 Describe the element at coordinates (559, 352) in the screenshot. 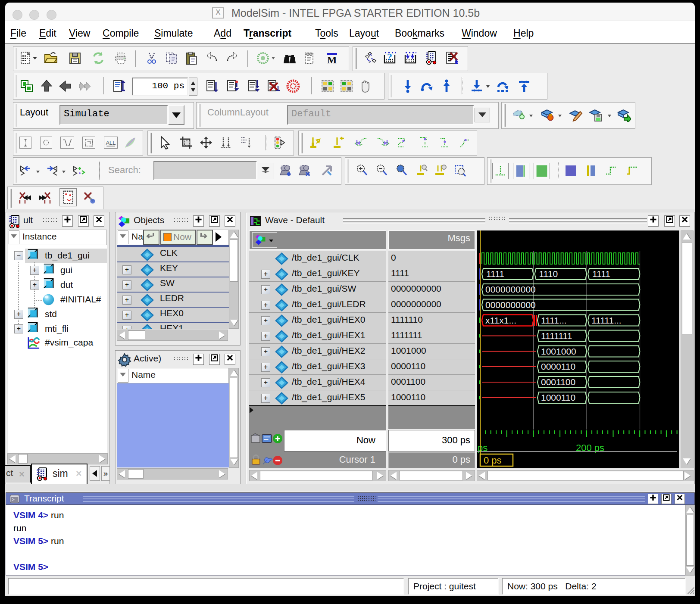

I see `svg-text: 1001000` at that location.